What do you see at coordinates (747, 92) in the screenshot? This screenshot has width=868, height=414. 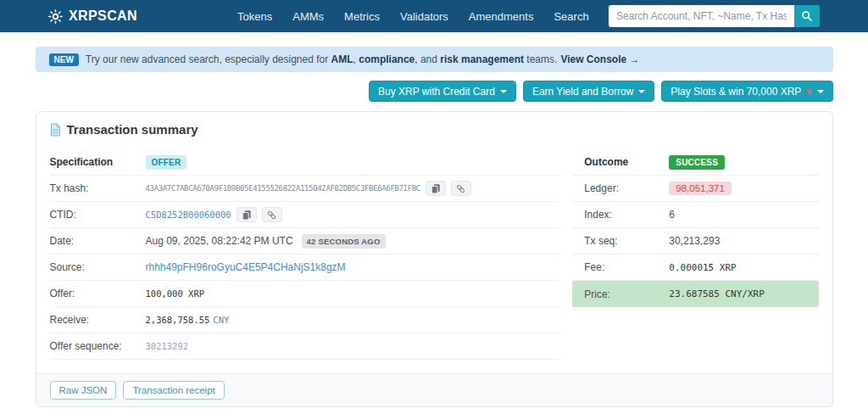 I see `play-slots-button: Play Slots & win 70,000 XRP ♥` at bounding box center [747, 92].